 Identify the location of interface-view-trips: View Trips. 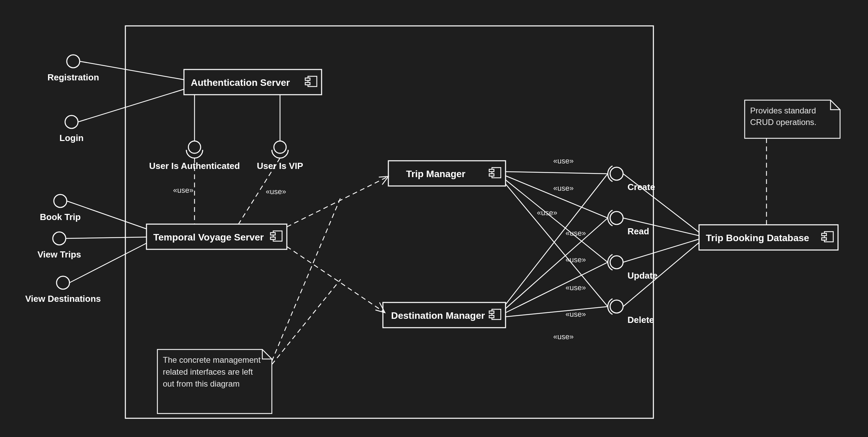
(59, 246).